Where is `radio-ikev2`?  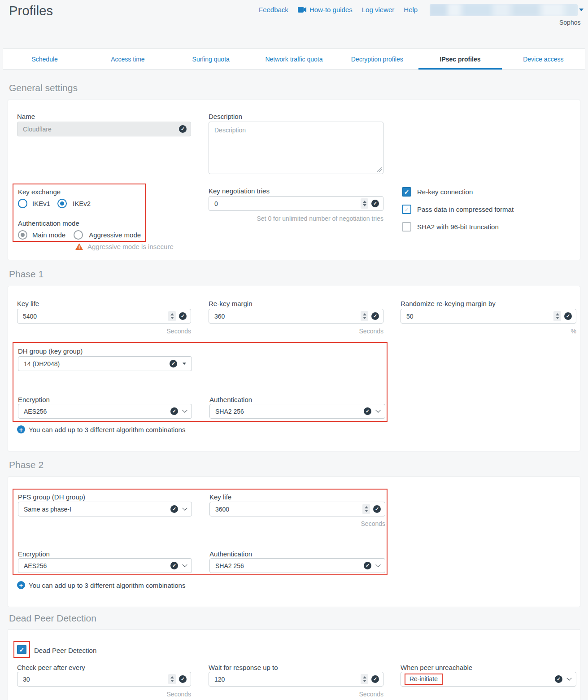
radio-ikev2 is located at coordinates (62, 204).